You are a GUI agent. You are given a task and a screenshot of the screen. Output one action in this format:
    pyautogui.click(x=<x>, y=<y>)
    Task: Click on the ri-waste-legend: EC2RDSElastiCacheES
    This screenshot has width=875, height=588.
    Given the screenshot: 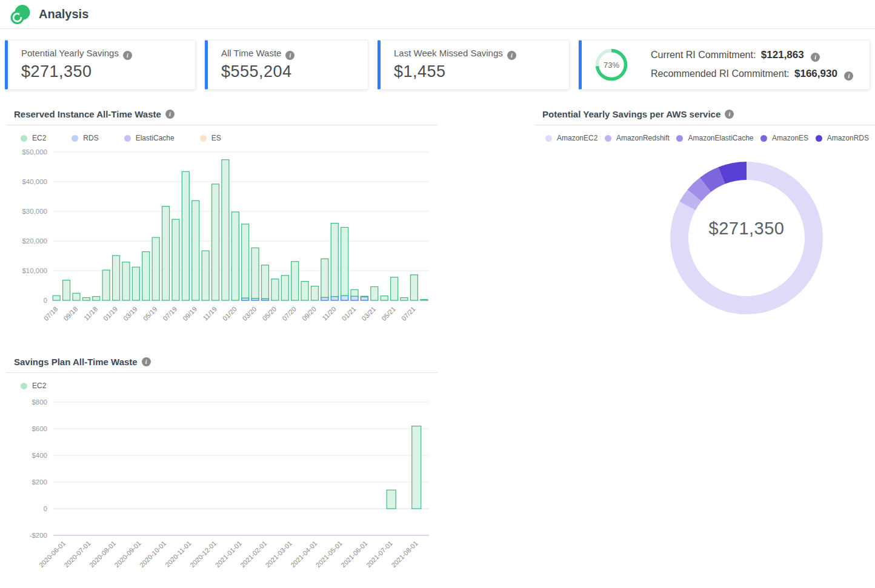 What is the action you would take?
    pyautogui.click(x=222, y=135)
    